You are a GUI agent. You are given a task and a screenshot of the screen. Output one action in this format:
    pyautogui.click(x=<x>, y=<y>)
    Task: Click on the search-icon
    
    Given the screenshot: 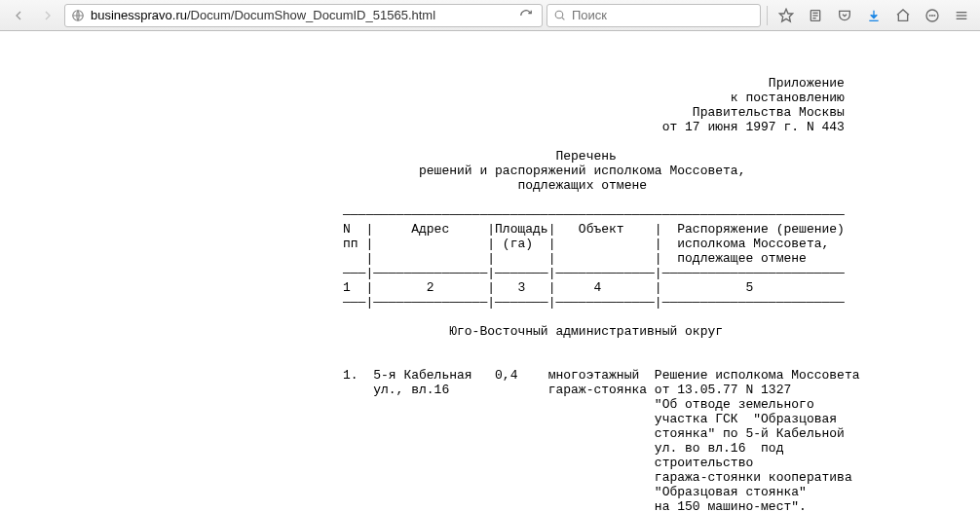 What is the action you would take?
    pyautogui.click(x=559, y=16)
    